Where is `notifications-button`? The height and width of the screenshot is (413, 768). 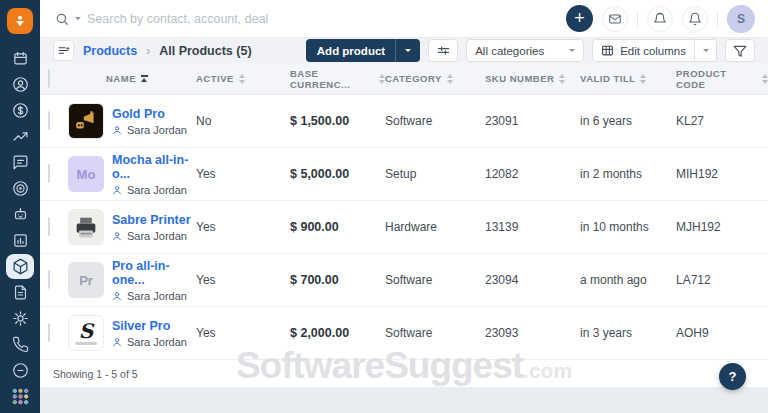 notifications-button is located at coordinates (695, 19).